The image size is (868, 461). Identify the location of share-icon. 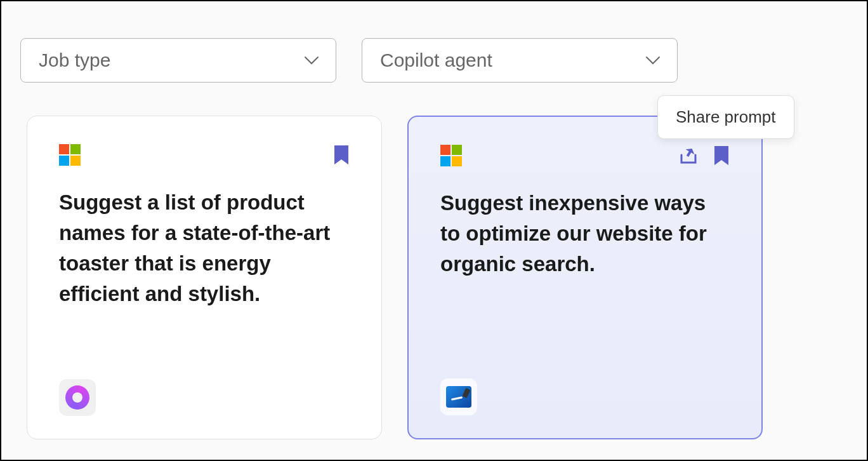
(688, 157).